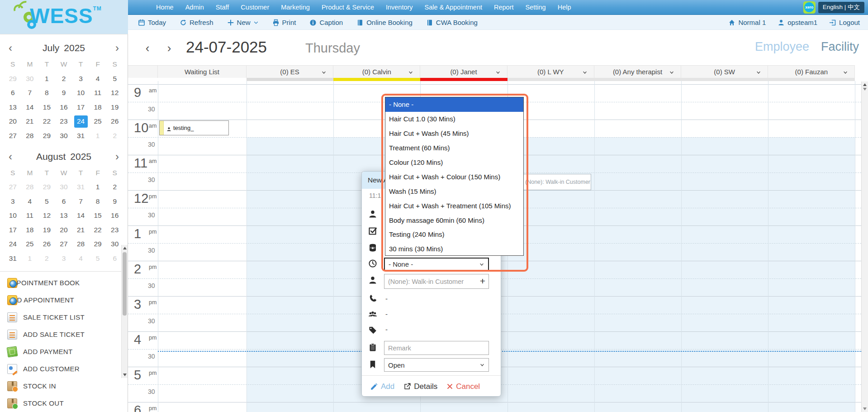  I want to click on sidebar-item-appointment-book: APPOINTMENT BOOK, so click(64, 283).